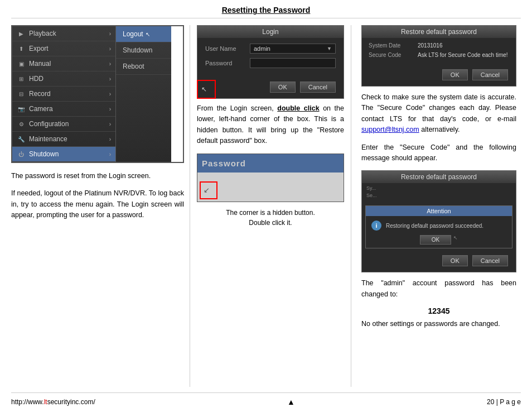 This screenshot has height=412, width=532. What do you see at coordinates (98, 94) in the screenshot?
I see `dvr-menu-screenshot: ▶ Playback › ⬆ Export ›` at bounding box center [98, 94].